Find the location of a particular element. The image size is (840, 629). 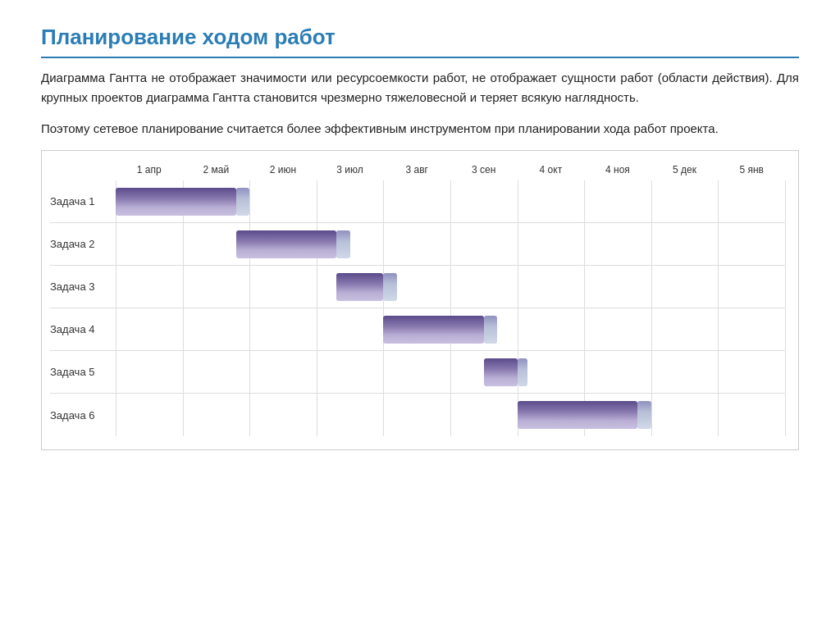

col-label-9: 5 янв is located at coordinates (751, 170).